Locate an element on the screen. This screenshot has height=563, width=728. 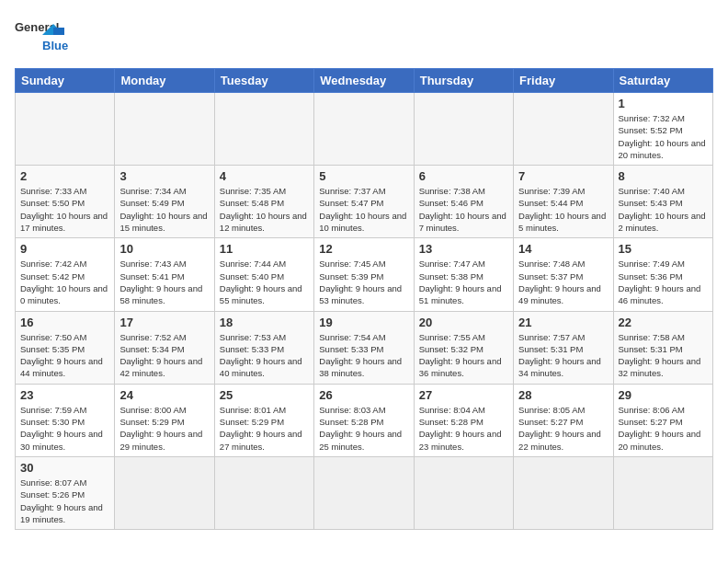
day-info: Sunrise: 7:55 AM Sunset: 5:32 PM Dayligh… is located at coordinates (463, 355).